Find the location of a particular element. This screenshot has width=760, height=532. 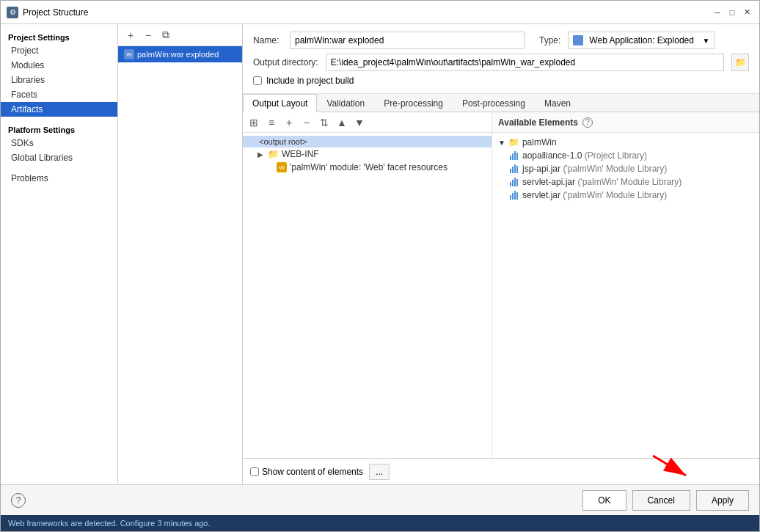

avail-group-palmwin: ▼ 📁 palmWin is located at coordinates (626, 142).